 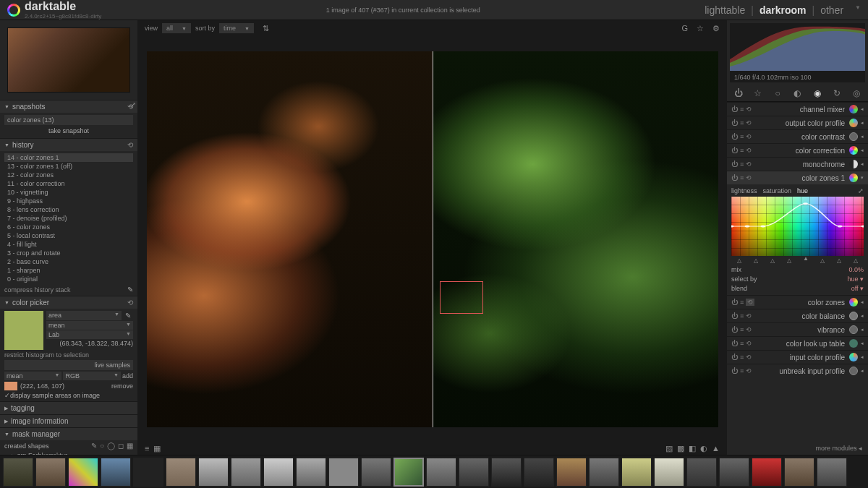 What do you see at coordinates (856, 93) in the screenshot?
I see `effect-group-icon: ◎` at bounding box center [856, 93].